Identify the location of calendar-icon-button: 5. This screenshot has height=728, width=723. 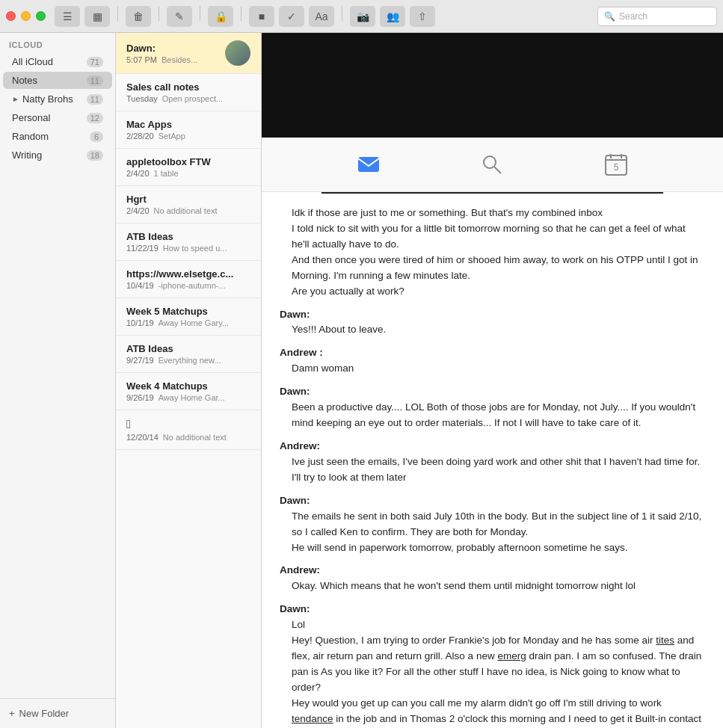
(616, 164).